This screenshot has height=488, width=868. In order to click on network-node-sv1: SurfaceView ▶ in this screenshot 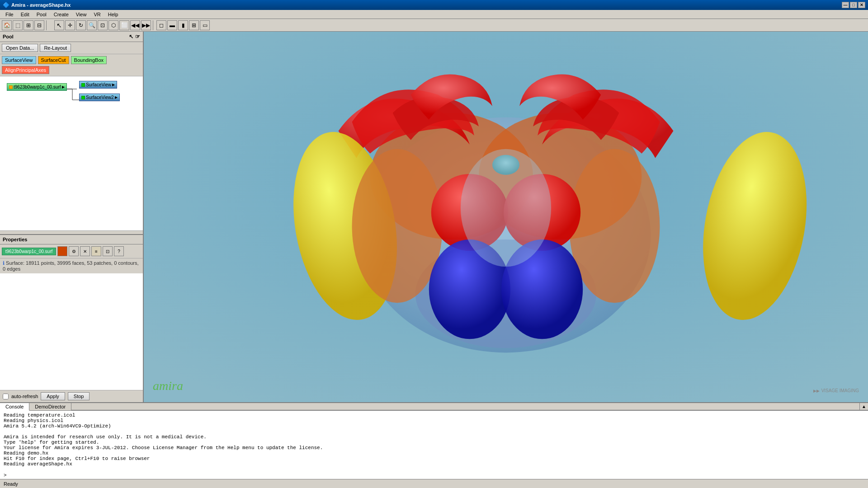, I will do `click(98, 85)`.